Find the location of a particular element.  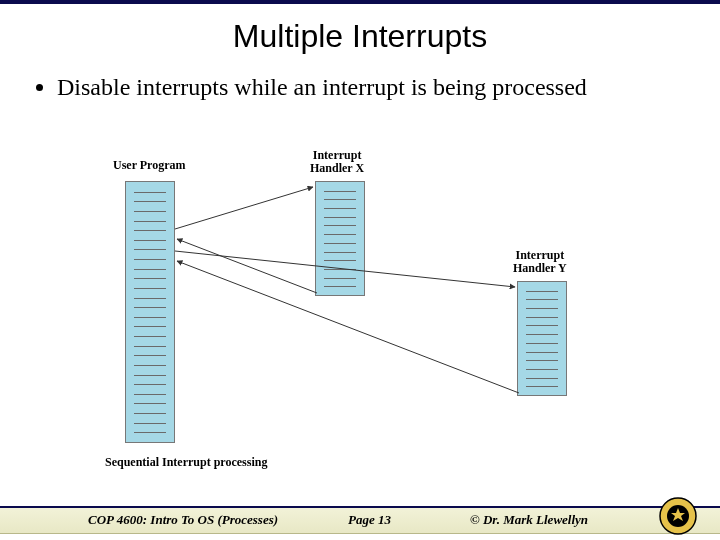

footer: COP 4600: Intro To OS (Processes) Page 1… is located at coordinates (360, 519).